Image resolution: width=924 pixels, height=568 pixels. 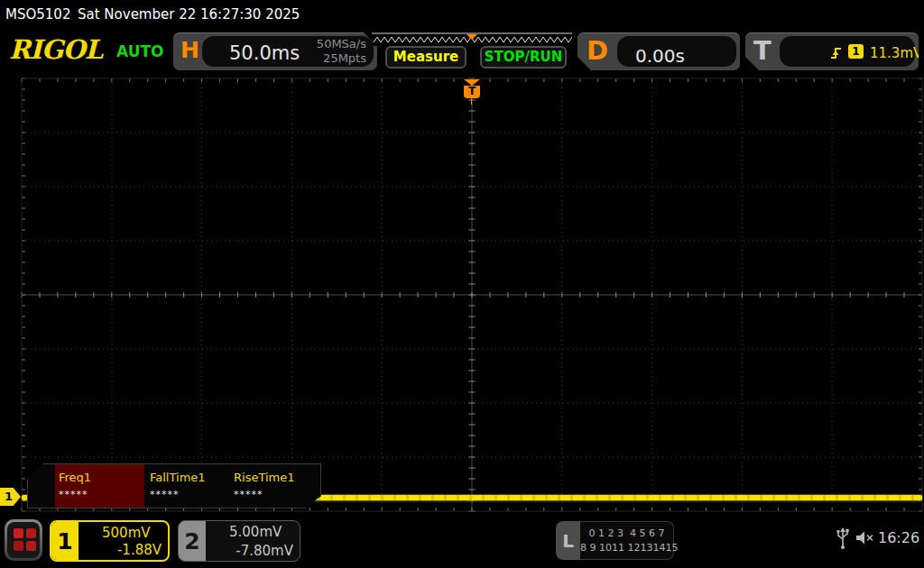 What do you see at coordinates (462, 50) in the screenshot?
I see `header-bar: RIGOL AUTO H 50.0ms 50MSa/s 25Mpts Measu…` at bounding box center [462, 50].